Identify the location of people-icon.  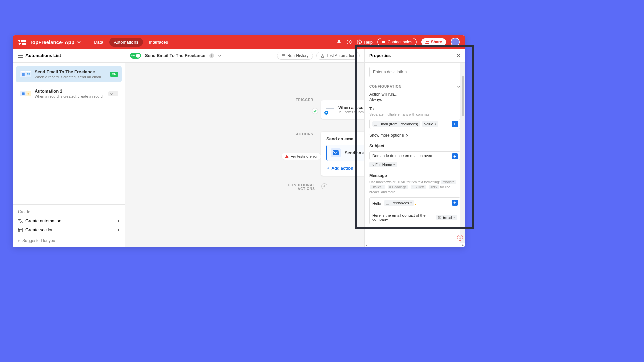
(427, 42).